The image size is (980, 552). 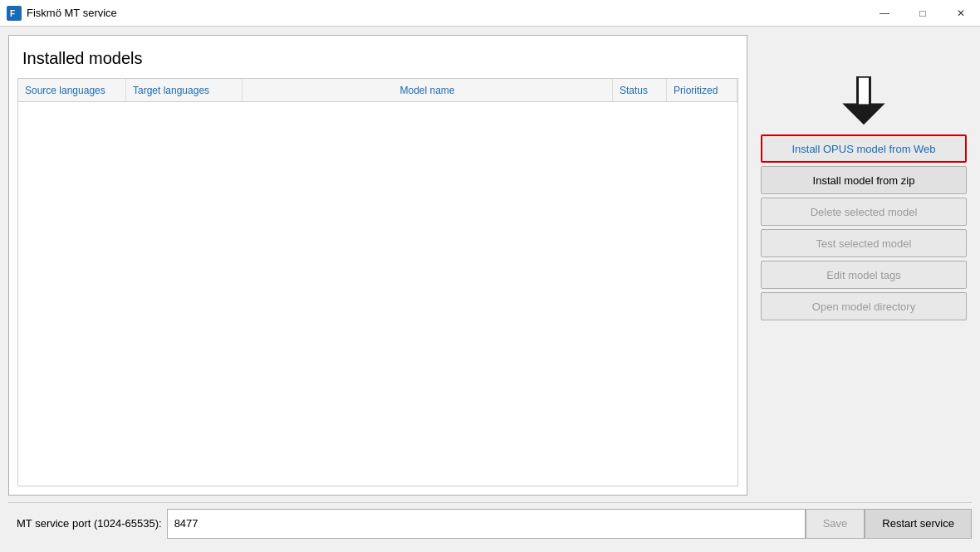 What do you see at coordinates (961, 13) in the screenshot?
I see `close-button: ✕` at bounding box center [961, 13].